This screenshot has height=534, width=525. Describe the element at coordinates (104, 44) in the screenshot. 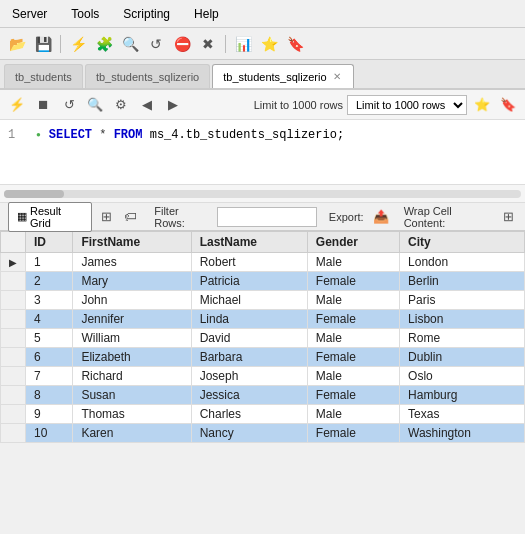

I see `explain-button: 🧩` at that location.